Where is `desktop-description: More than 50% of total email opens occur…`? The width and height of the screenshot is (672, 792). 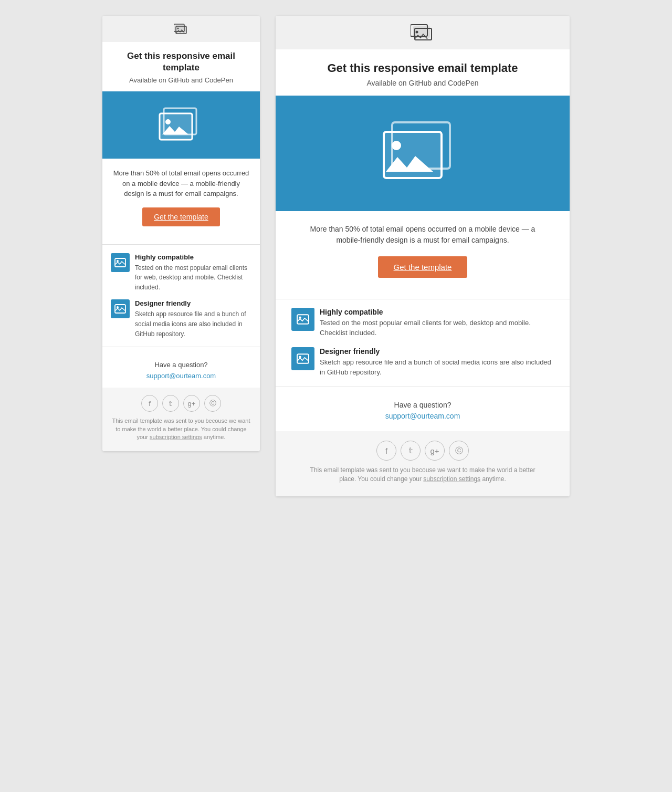 desktop-description: More than 50% of total email opens occur… is located at coordinates (423, 235).